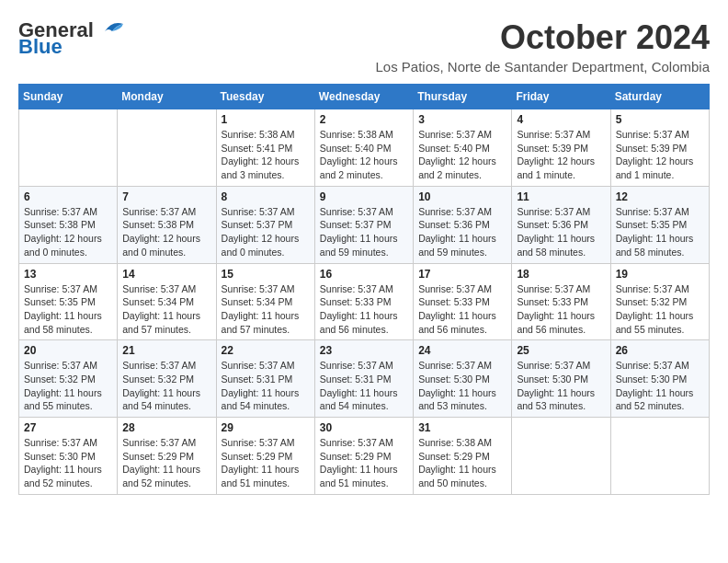 The height and width of the screenshot is (563, 728). What do you see at coordinates (463, 456) in the screenshot?
I see `calendar-cell: 31Sunrise: 5:38 AM Sunset: 5:29 PM Dayli…` at bounding box center [463, 456].